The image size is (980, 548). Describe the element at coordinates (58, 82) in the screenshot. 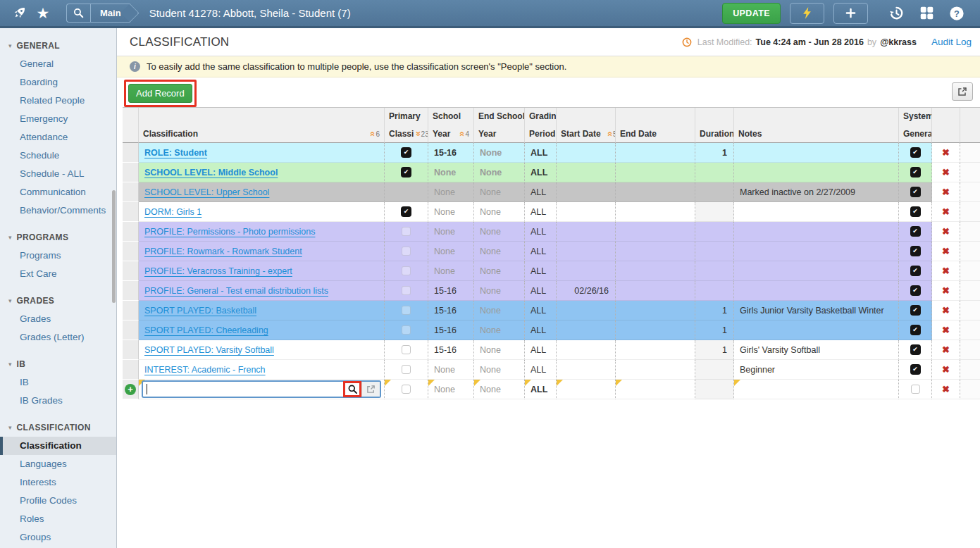

I see `sidebar-item-boarding: Boarding` at that location.